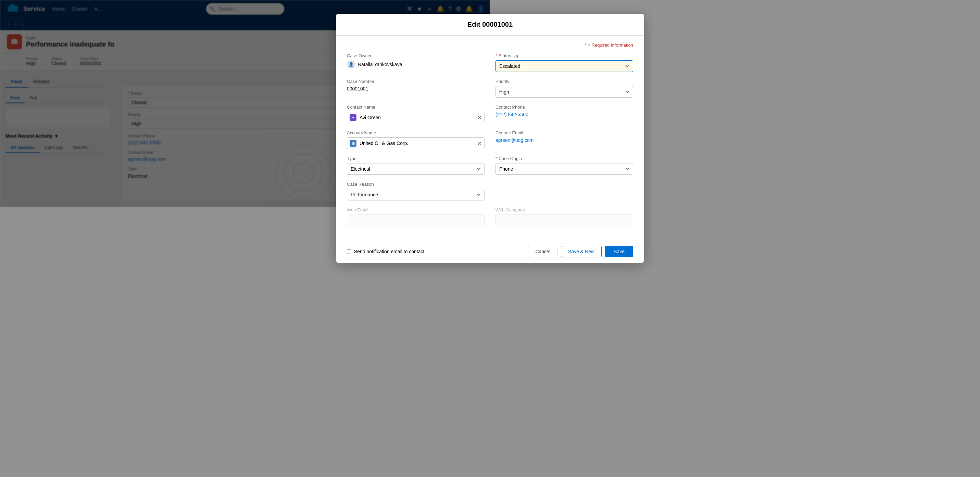 This screenshot has width=980, height=477. Describe the element at coordinates (416, 158) in the screenshot. I see `modal-type-label: Type` at that location.